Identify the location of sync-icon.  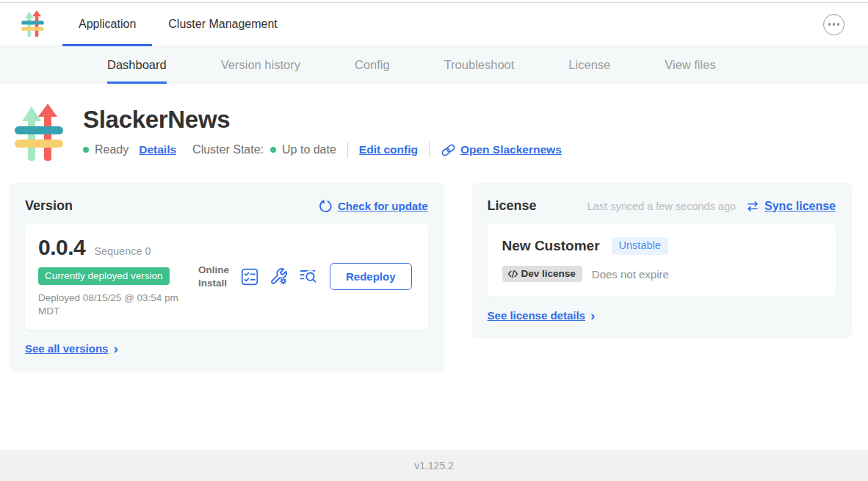
(753, 206).